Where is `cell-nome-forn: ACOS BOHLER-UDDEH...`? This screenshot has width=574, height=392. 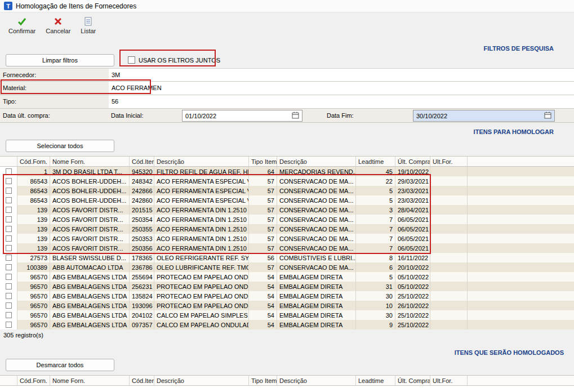 cell-nome-forn: ACOS BOHLER-UDDEH... is located at coordinates (90, 201).